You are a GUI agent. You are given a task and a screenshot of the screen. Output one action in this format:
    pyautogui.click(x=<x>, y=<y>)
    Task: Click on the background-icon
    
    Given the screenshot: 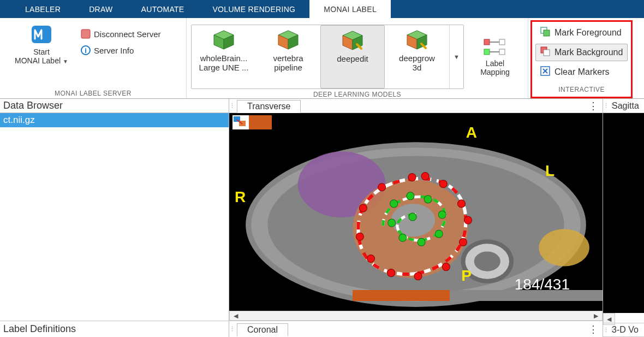 What is the action you would take?
    pyautogui.click(x=545, y=52)
    